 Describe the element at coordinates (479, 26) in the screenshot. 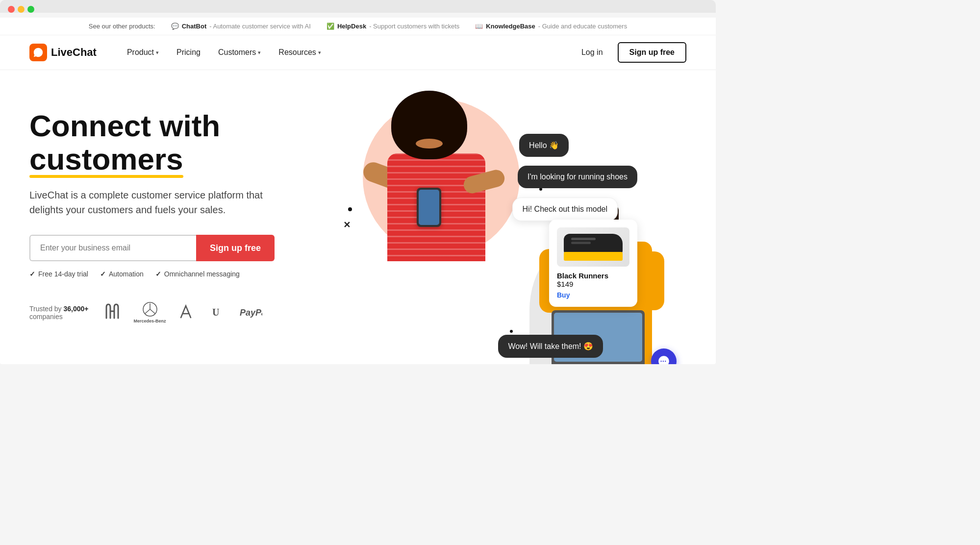

I see `knowledgebase-icon: 📖` at that location.